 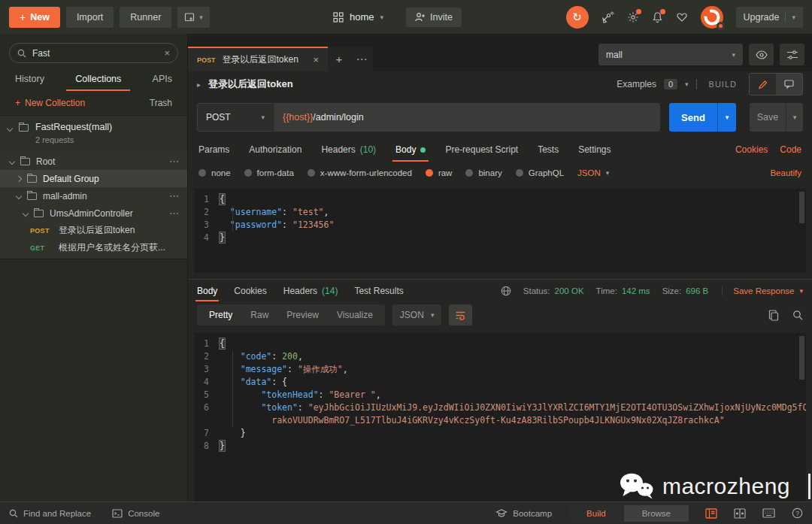 What do you see at coordinates (198, 84) in the screenshot?
I see `expand-icon: ▸` at bounding box center [198, 84].